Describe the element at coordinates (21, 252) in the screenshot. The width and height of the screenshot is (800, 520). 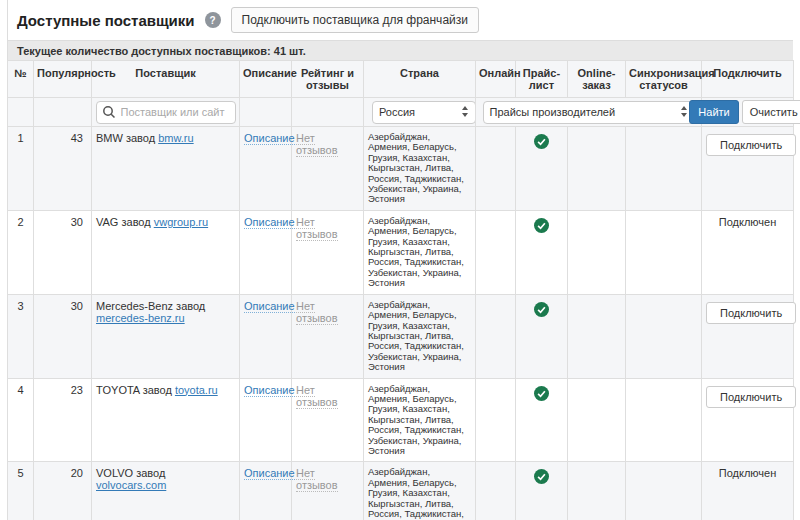
I see `row-number: 2` at that location.